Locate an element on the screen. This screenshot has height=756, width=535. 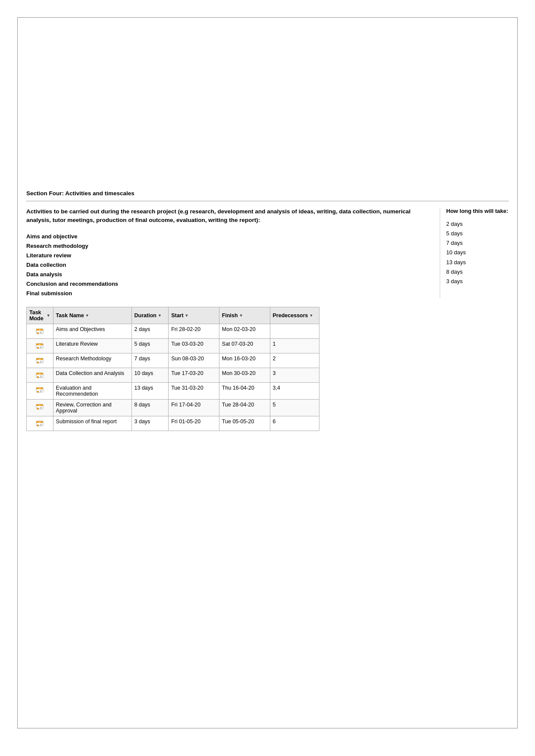
activity-item: Data collection is located at coordinates (231, 265).